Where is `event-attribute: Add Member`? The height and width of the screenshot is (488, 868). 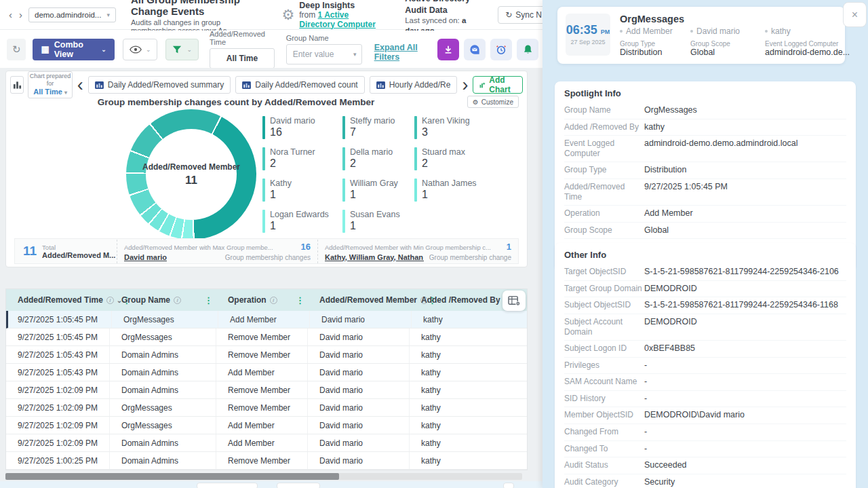 event-attribute: Add Member is located at coordinates (655, 31).